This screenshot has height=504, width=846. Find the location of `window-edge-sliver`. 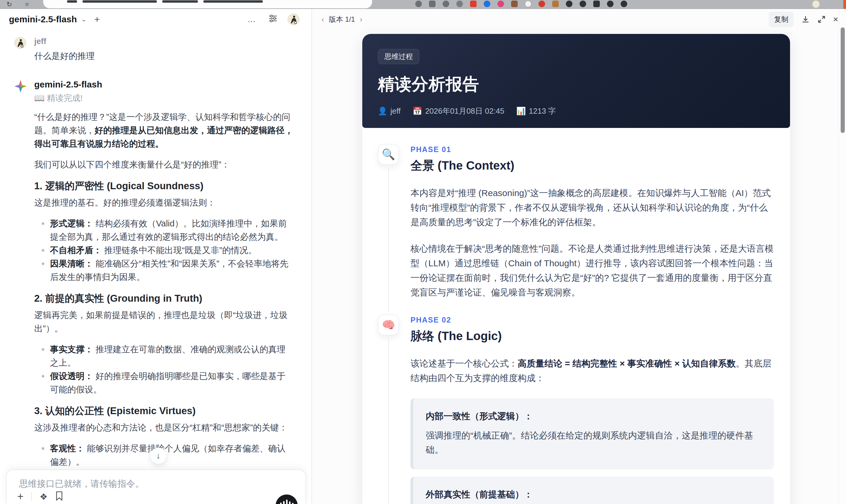

window-edge-sliver is located at coordinates (845, 4).